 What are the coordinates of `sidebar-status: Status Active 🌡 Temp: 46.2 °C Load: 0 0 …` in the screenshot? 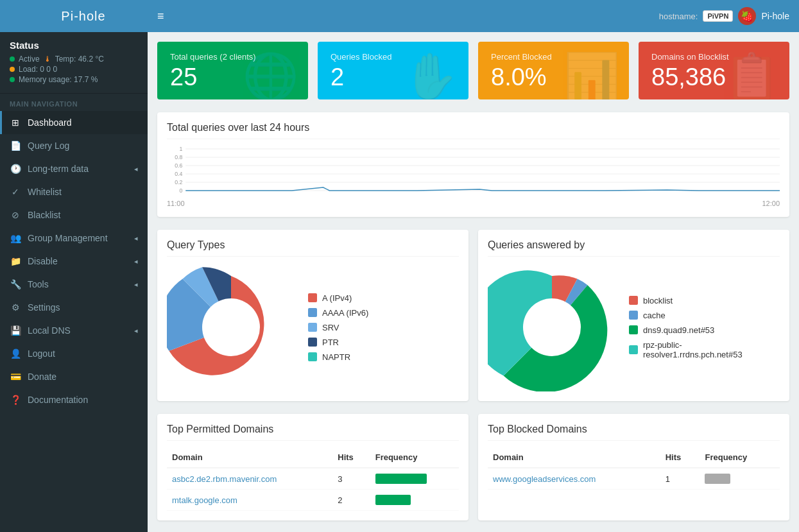 It's located at (74, 63).